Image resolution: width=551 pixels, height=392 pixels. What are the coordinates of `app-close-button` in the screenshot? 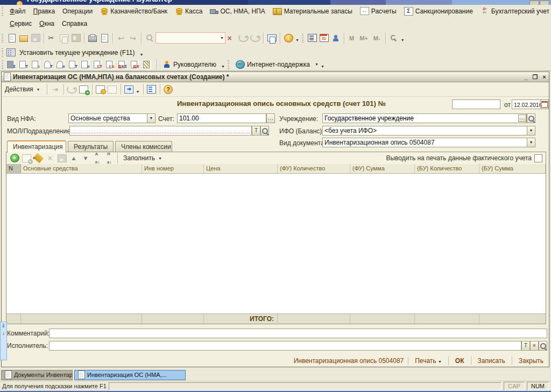 It's located at (545, 3).